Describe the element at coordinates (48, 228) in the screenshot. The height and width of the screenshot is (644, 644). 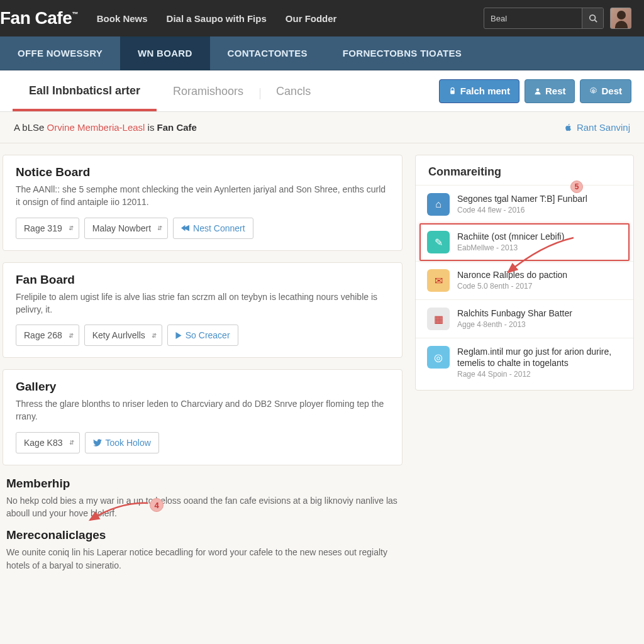
I see `rage-dropdown: Rage 319⇵` at that location.